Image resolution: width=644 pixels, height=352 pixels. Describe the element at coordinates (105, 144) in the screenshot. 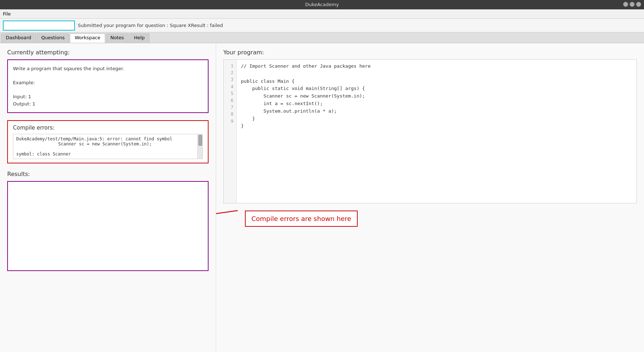

I see `compile-error-line2: Scanner sc = new Scanner(System.in);` at that location.